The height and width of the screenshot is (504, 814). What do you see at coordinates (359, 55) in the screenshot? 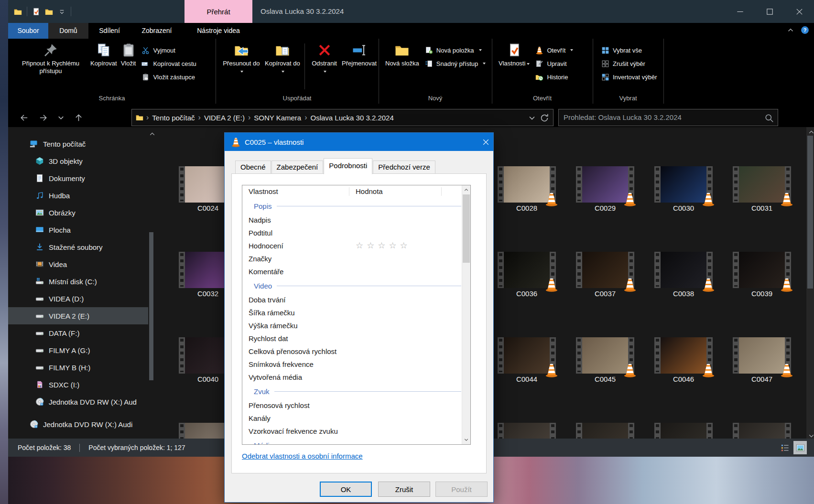
I see `ribbon-button-prejmenovat: Přejmenovat` at bounding box center [359, 55].